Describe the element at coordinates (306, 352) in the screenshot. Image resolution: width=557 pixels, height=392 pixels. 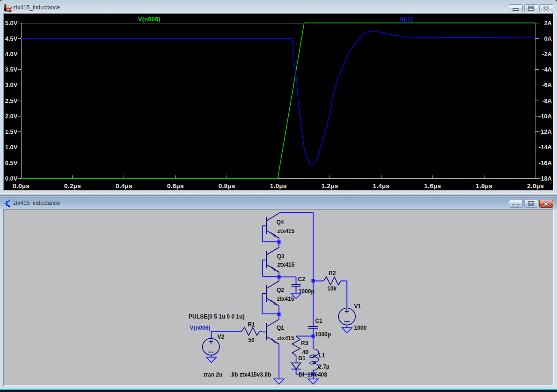
I see `svg-text: 40` at that location.